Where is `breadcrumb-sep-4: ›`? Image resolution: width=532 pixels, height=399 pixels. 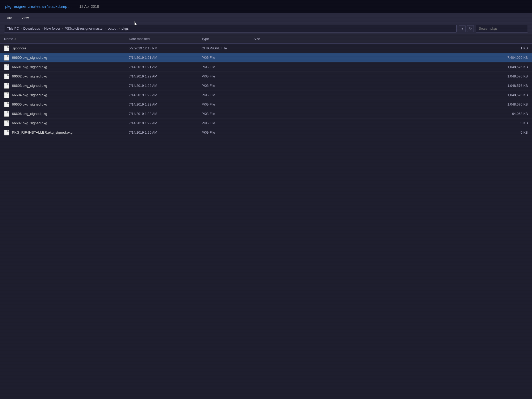 breadcrumb-sep-4: › is located at coordinates (106, 29).